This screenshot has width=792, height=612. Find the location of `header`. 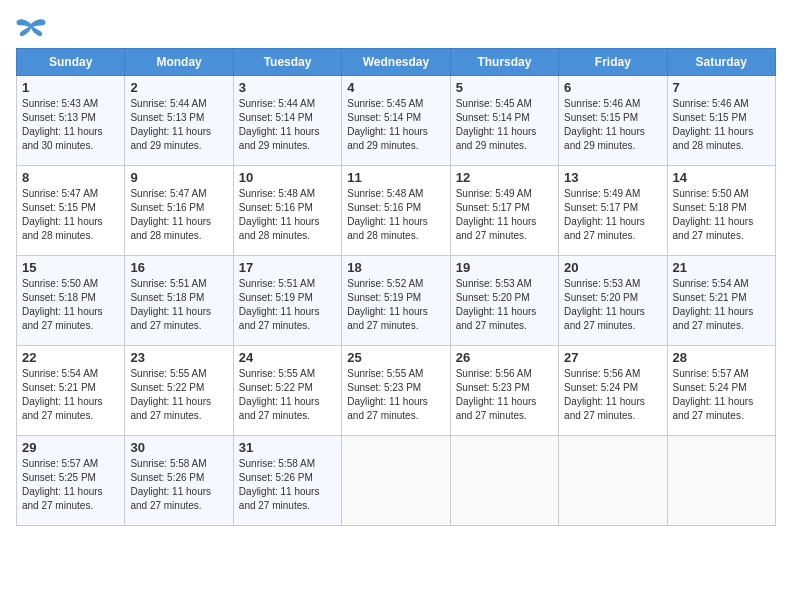

header is located at coordinates (396, 28).